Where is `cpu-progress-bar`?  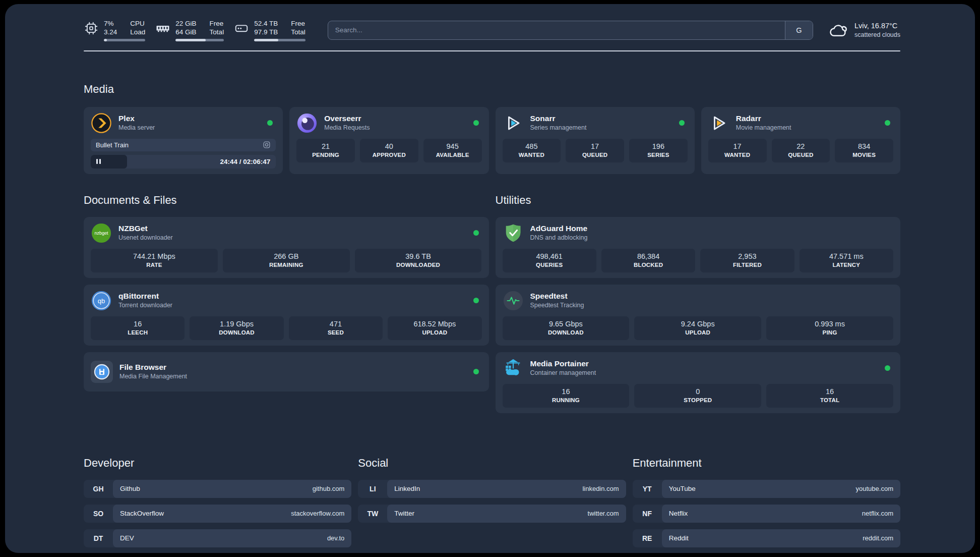 cpu-progress-bar is located at coordinates (125, 40).